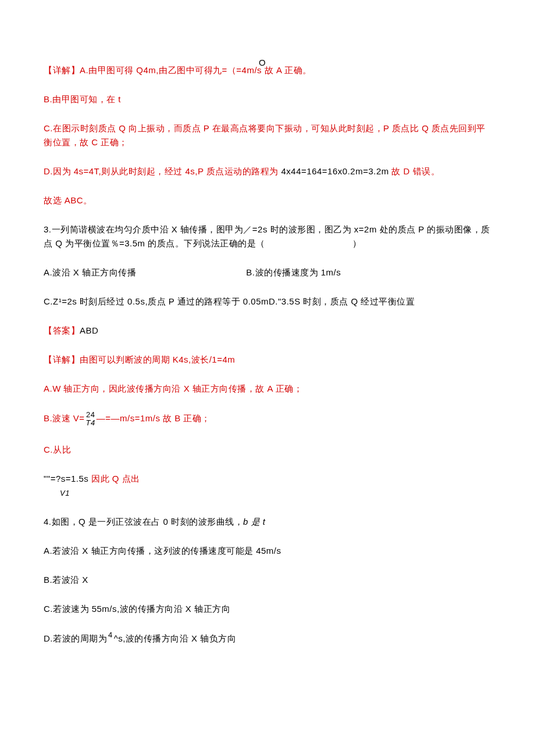 The image size is (535, 756). Describe the element at coordinates (268, 609) in the screenshot. I see `q4-opt-c: C.若波速为 55m/s,波的传播方向沿 X 轴正方向` at that location.